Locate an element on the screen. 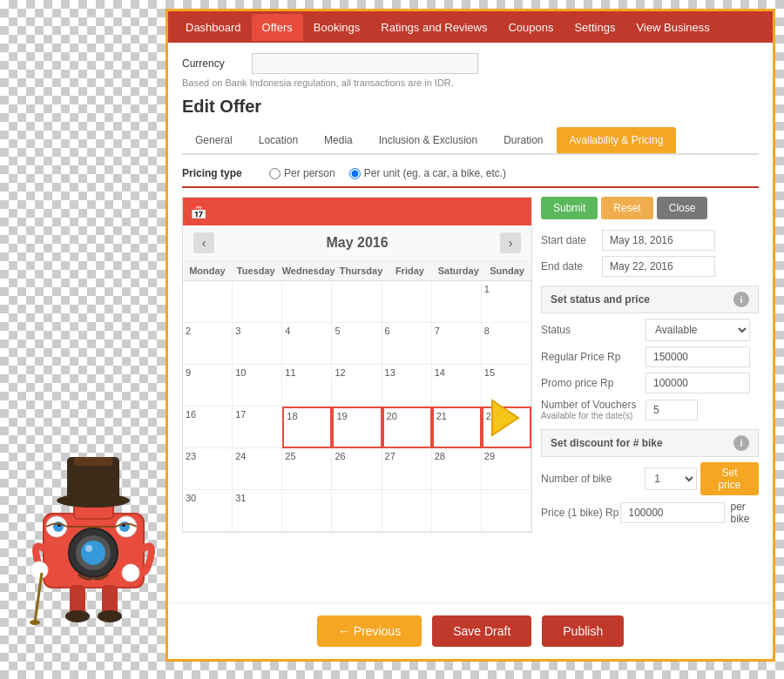 The width and height of the screenshot is (784, 679). per-unit-radio is located at coordinates (355, 174).